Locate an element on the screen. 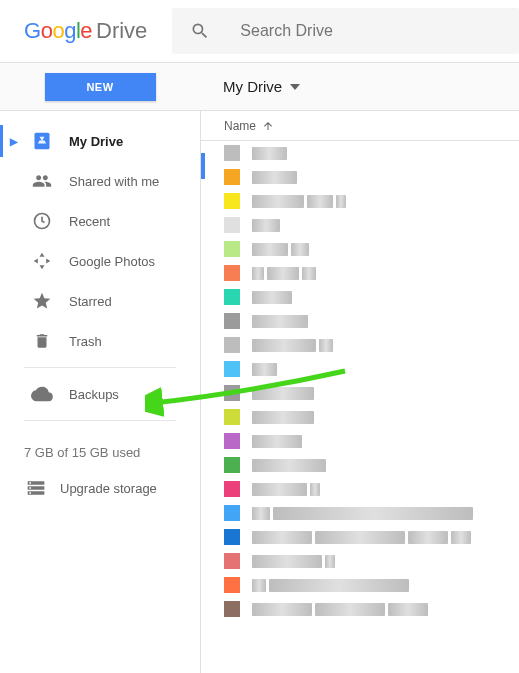 Image resolution: width=519 pixels, height=673 pixels. sidebar-item-starred: Starred is located at coordinates (100, 301).